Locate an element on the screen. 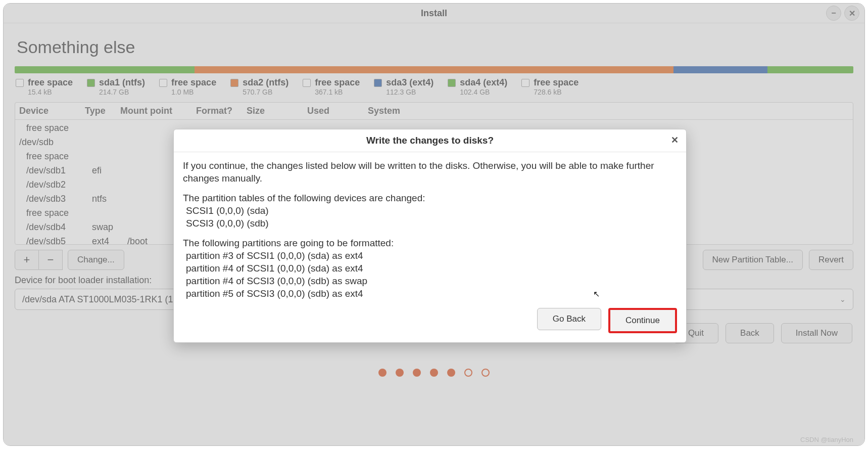 The width and height of the screenshot is (868, 449). go-back-button: Go Back is located at coordinates (569, 319).